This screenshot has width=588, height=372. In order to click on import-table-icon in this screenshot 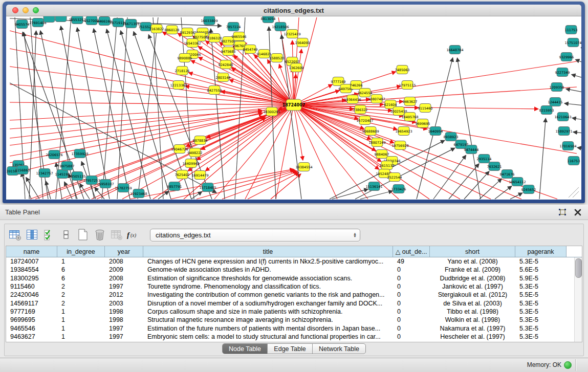, I will do `click(117, 235)`.